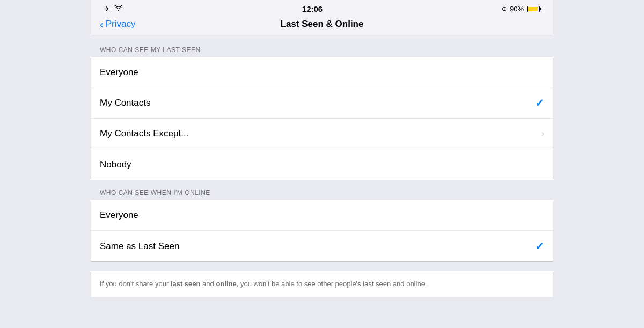  What do you see at coordinates (140, 246) in the screenshot?
I see `item-label: Same as Last Seen` at bounding box center [140, 246].